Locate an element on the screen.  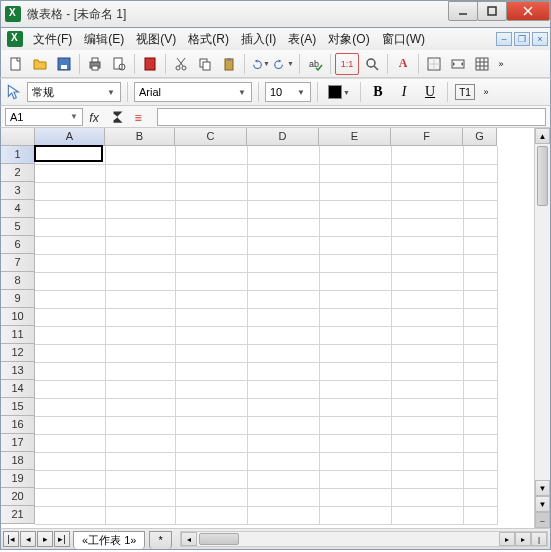
column-header-B: B is located at coordinates (140, 137).